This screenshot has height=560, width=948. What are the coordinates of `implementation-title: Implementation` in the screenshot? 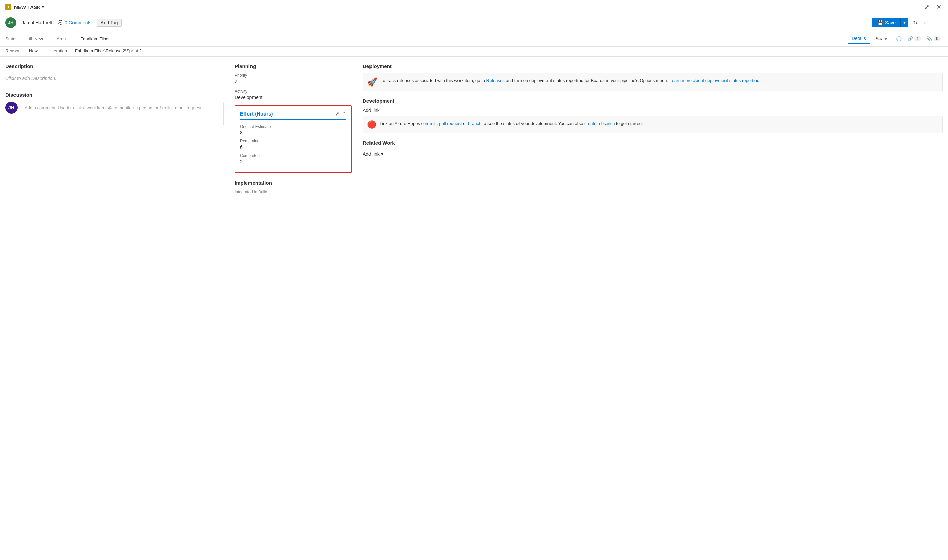 It's located at (293, 183).